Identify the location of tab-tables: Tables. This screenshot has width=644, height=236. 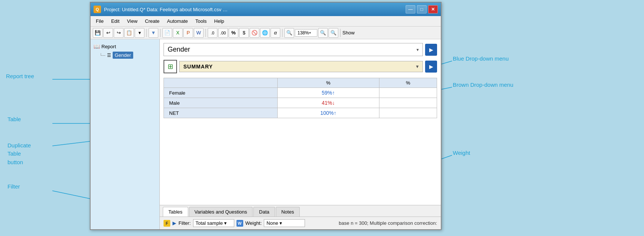
(176, 212).